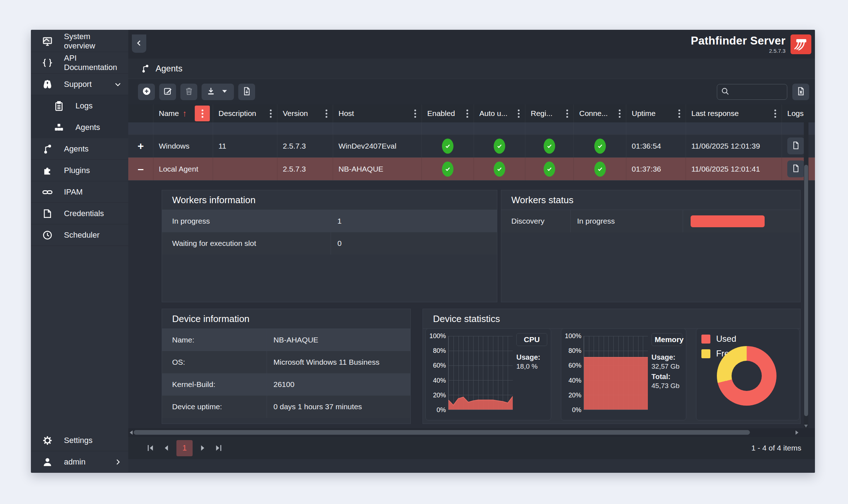 Image resolution: width=848 pixels, height=504 pixels. What do you see at coordinates (471, 92) in the screenshot?
I see `table-toolbar` at bounding box center [471, 92].